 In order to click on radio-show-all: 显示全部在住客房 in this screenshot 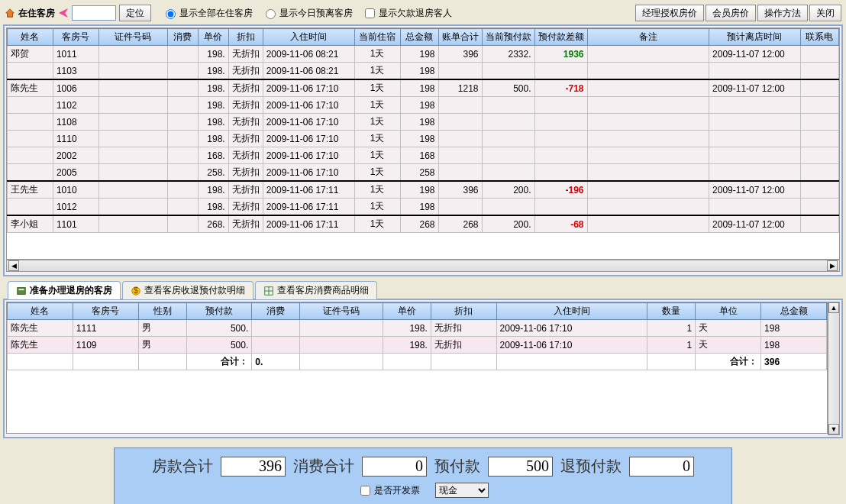, I will do `click(208, 14)`.